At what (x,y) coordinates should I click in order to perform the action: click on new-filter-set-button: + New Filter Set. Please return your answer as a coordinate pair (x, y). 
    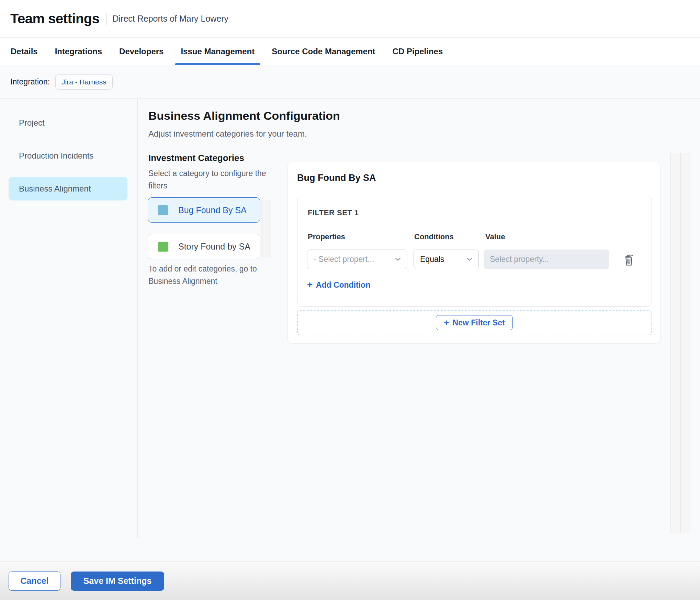
    Looking at the image, I should click on (474, 323).